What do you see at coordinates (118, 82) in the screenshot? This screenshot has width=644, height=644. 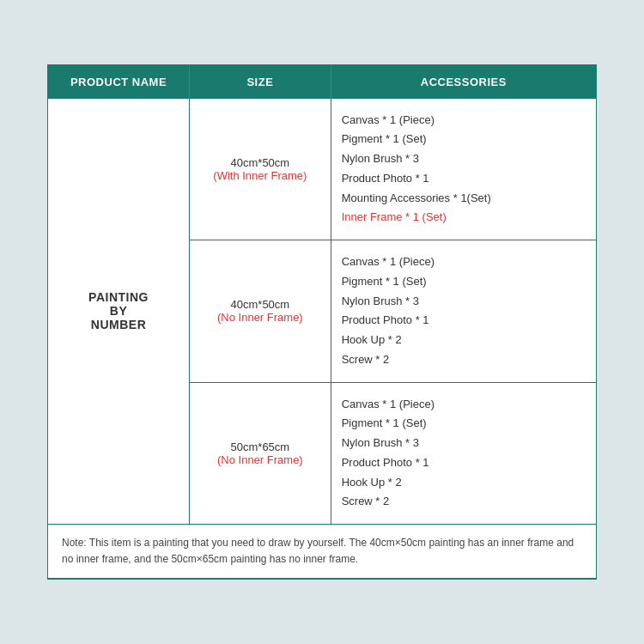 I see `header-product: PRODUCT NAME` at bounding box center [118, 82].